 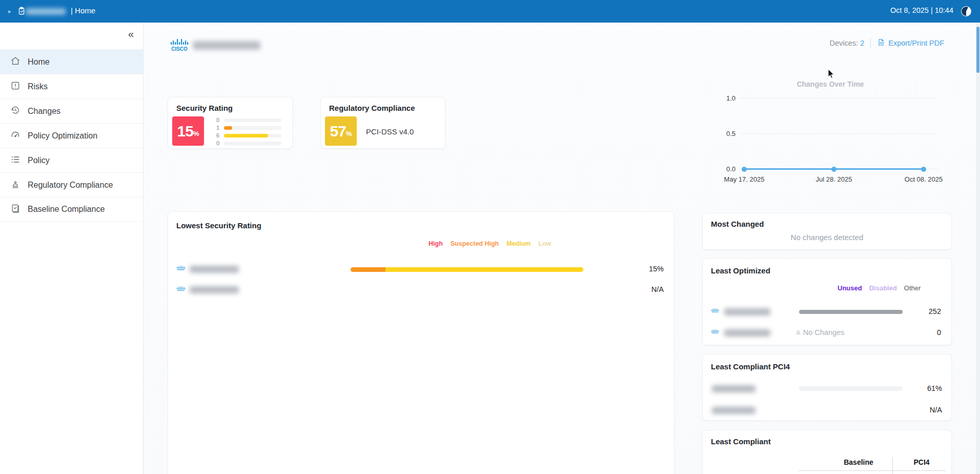 I want to click on export-label: Export/Print PDF, so click(x=916, y=43).